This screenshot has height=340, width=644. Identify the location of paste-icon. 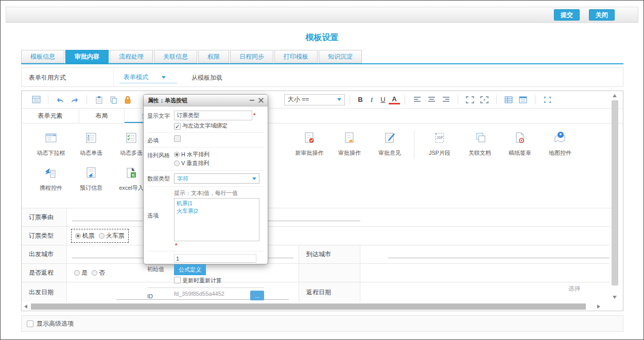
(99, 100).